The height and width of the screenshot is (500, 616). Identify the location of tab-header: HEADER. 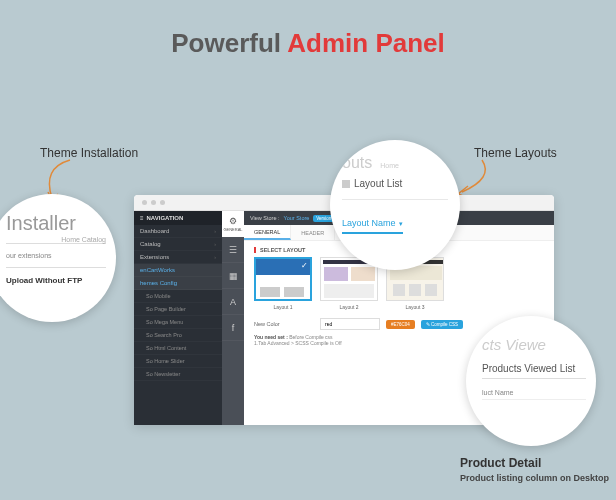
(313, 232).